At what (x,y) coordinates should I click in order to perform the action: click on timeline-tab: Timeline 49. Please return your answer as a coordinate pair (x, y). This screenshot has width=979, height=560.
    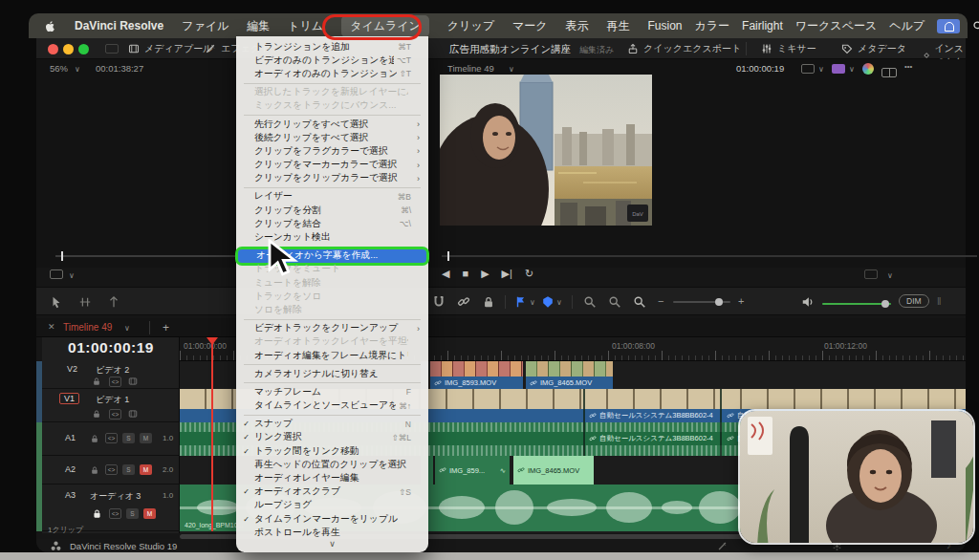
    Looking at the image, I should click on (88, 327).